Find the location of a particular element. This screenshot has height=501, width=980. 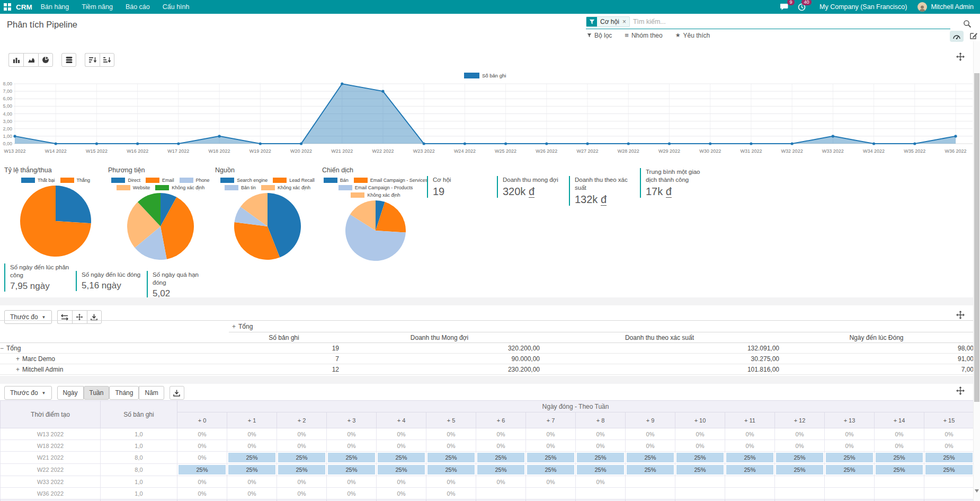

pivot-row-label: −Tổng is located at coordinates (114, 348).